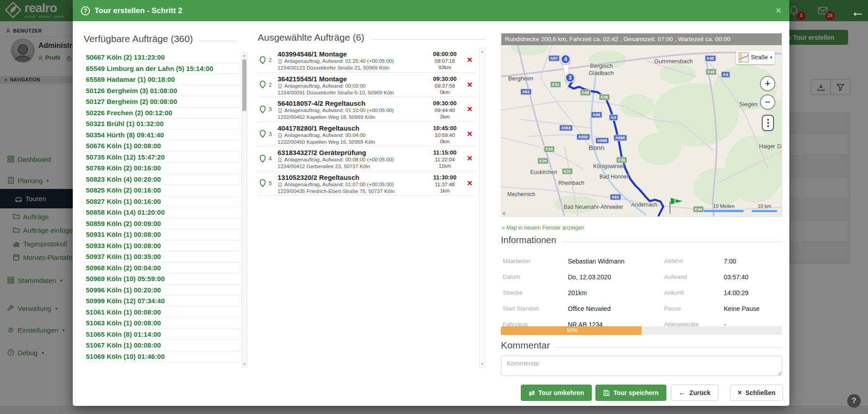 Image resolution: width=868 pixels, height=414 pixels. I want to click on stop-number: 5, so click(270, 183).